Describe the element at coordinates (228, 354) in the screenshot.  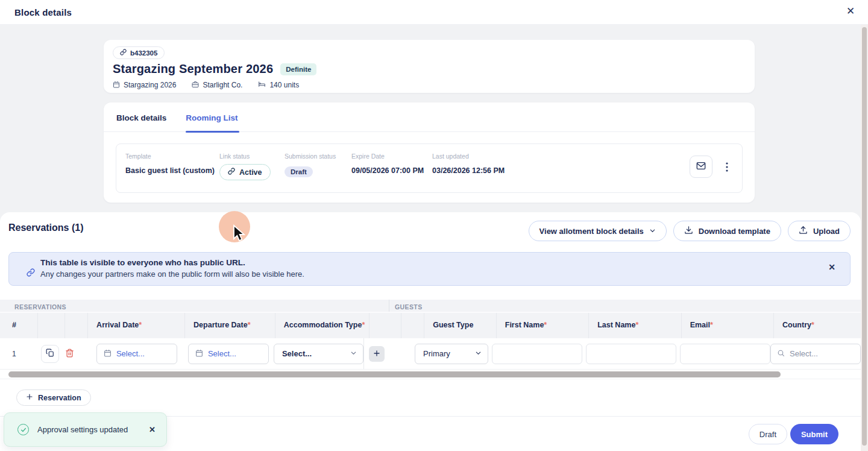
I see `departure-date-picker: Select...` at that location.